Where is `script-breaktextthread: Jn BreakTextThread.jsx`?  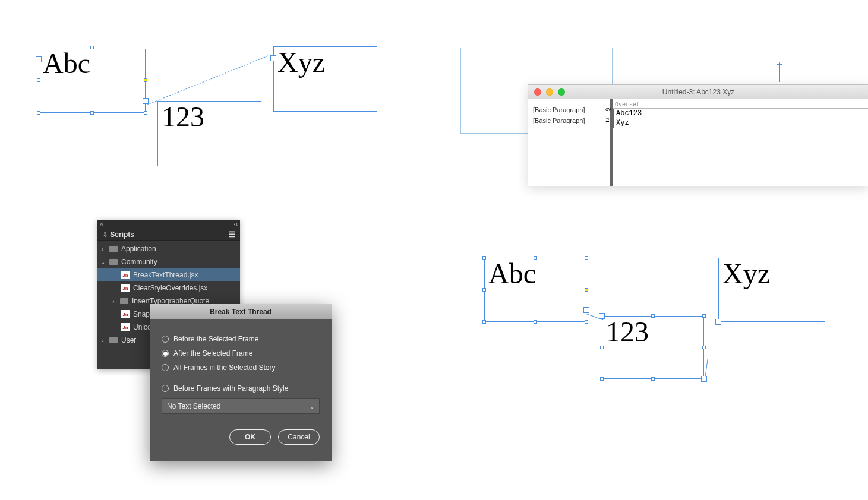 script-breaktextthread: Jn BreakTextThread.jsx is located at coordinates (169, 275).